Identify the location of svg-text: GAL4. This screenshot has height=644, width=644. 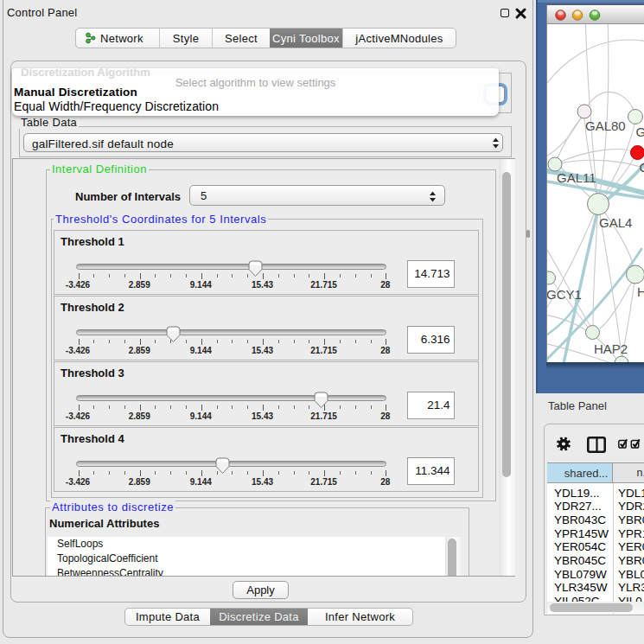
(615, 223).